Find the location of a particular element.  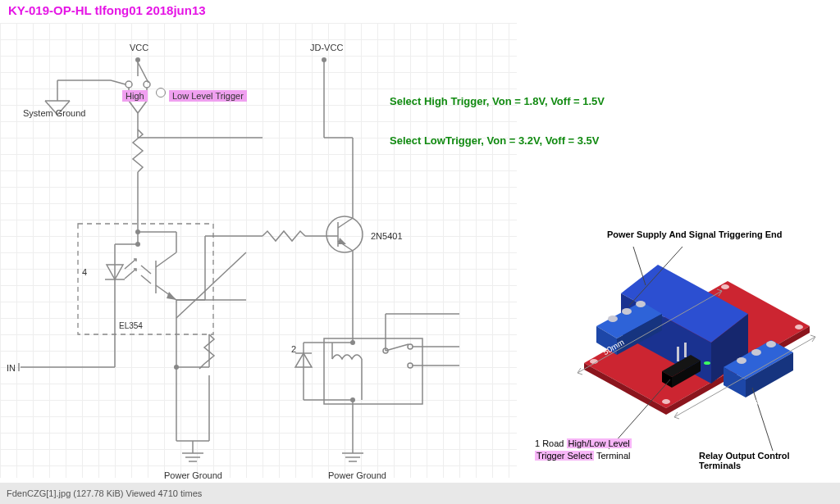

module-photo: Power Supply And Signal Triggering End 1… is located at coordinates (687, 351).